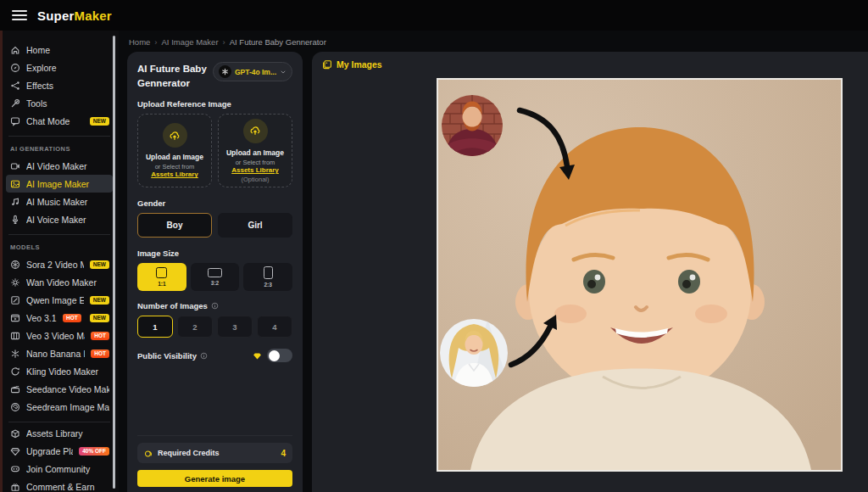 This screenshot has width=868, height=492. Describe the element at coordinates (59, 183) in the screenshot. I see `sidebar-item-ai-image-maker: AI Image Maker` at that location.